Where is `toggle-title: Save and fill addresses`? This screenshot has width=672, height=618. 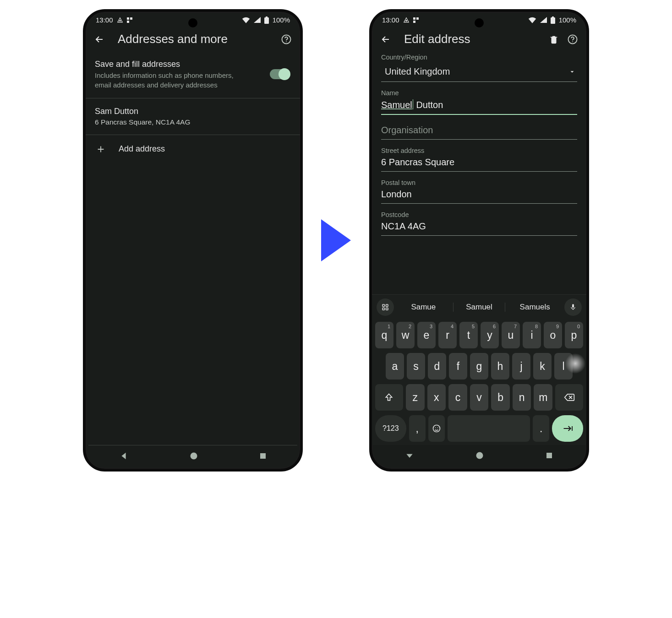
toggle-title: Save and fill addresses is located at coordinates (178, 64).